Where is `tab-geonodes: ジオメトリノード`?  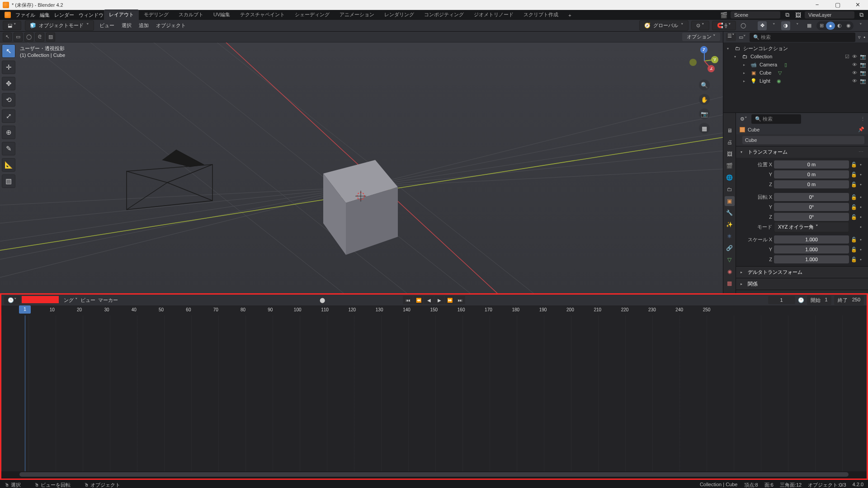
tab-geonodes: ジオメトリノード is located at coordinates (494, 14).